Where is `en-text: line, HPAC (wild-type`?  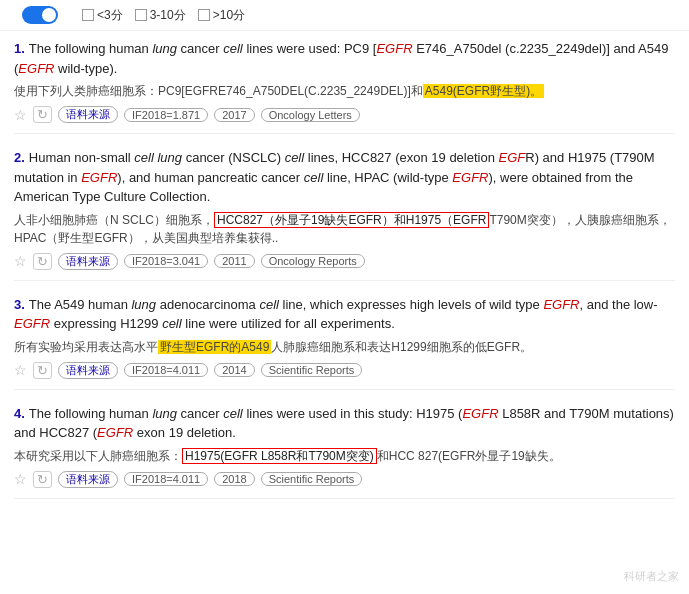 en-text: line, HPAC (wild-type is located at coordinates (388, 178).